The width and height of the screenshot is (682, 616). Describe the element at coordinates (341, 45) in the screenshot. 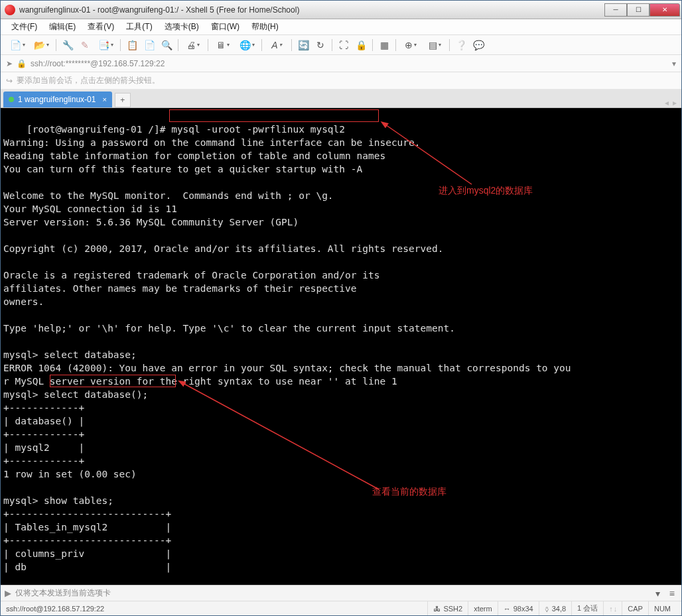

I see `toolbar: 📄 📂 🔧 ✎ 📑 📋 📄 🔍 🖨 🖥 🌐 A 🔄 ↻ ⛶ 🔒 ▦ ⊕ ▤ ❔ …` at that location.